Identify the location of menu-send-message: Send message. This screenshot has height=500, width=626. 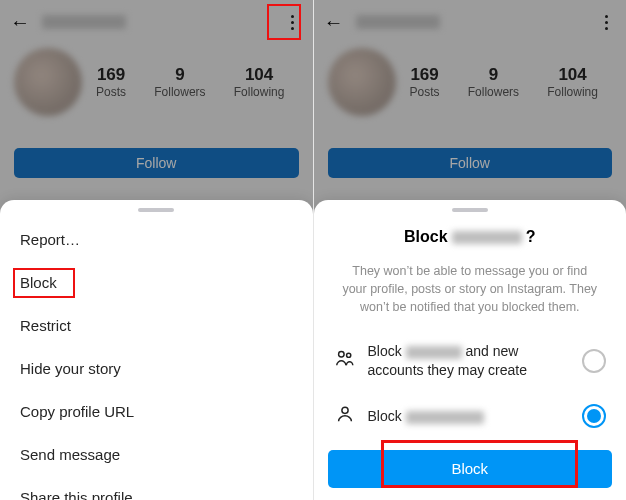
(156, 454).